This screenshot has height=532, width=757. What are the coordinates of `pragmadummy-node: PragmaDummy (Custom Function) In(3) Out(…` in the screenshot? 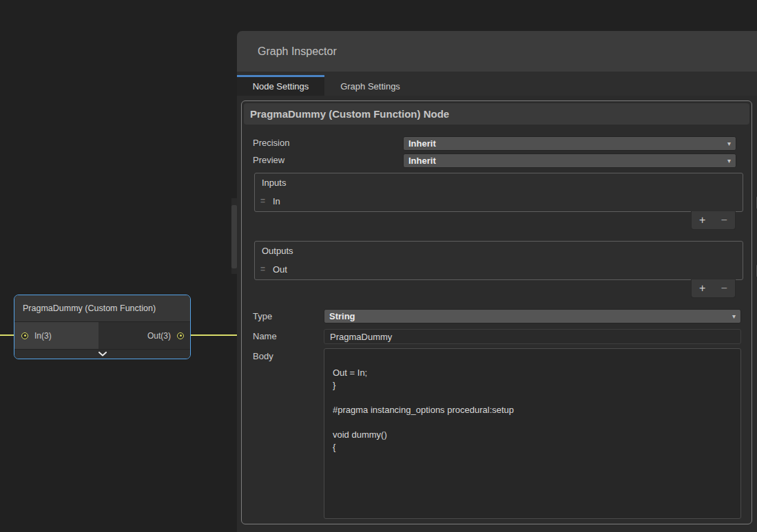 It's located at (102, 327).